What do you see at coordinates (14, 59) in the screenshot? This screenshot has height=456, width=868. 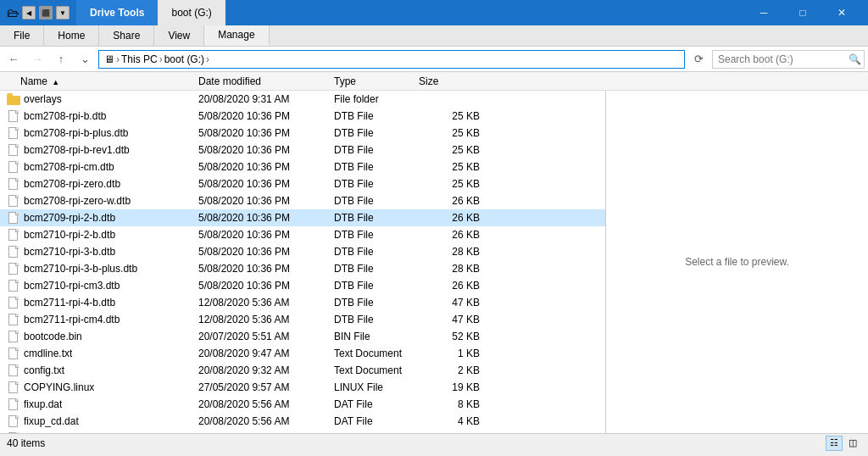 I see `back-button: ←` at bounding box center [14, 59].